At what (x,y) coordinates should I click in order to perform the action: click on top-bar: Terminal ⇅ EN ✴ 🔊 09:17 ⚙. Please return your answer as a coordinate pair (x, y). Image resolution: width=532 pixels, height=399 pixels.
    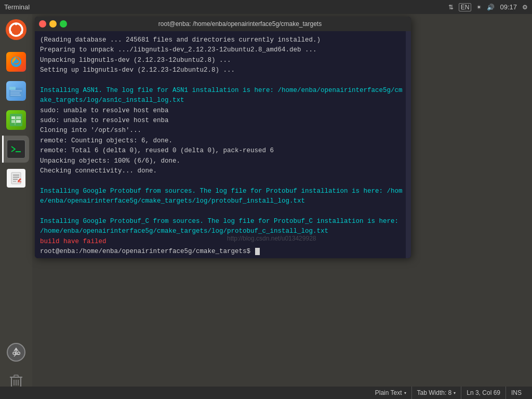
    Looking at the image, I should click on (266, 7).